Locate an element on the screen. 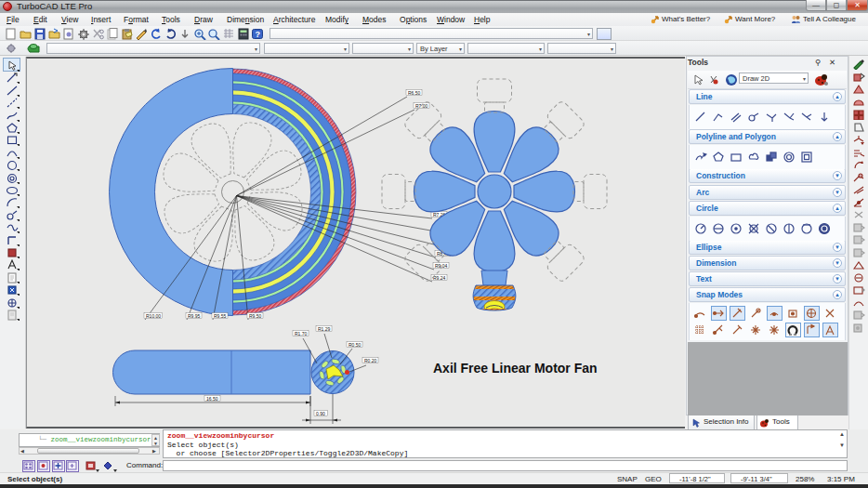 Image resolution: width=868 pixels, height=488 pixels. svg-text: R9.95 is located at coordinates (194, 316).